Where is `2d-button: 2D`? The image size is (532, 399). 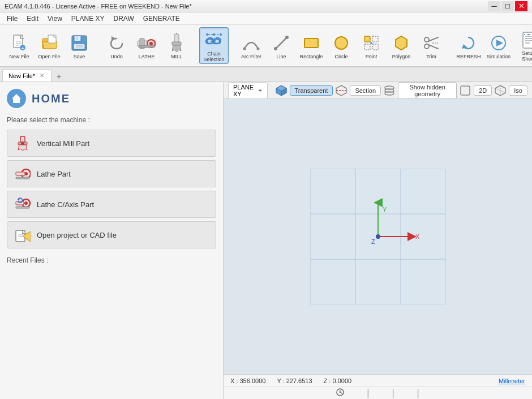 2d-button: 2D is located at coordinates (483, 91).